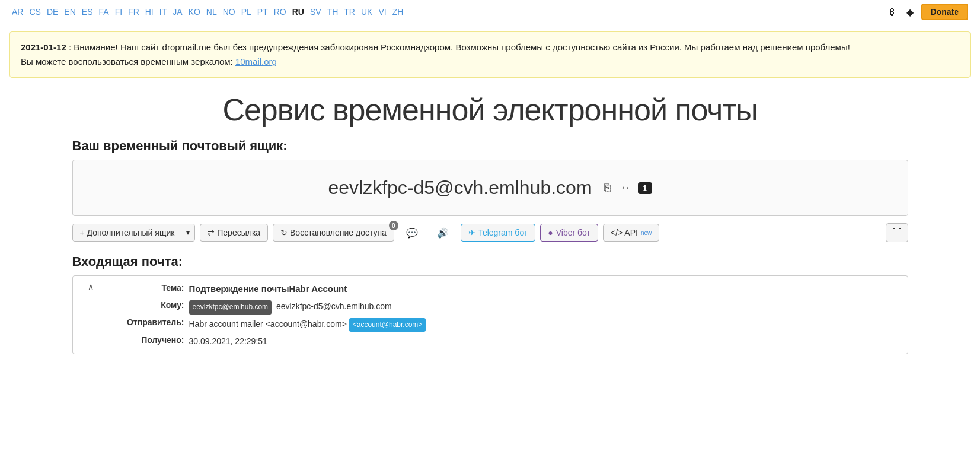  I want to click on api-new-badge: new, so click(646, 233).